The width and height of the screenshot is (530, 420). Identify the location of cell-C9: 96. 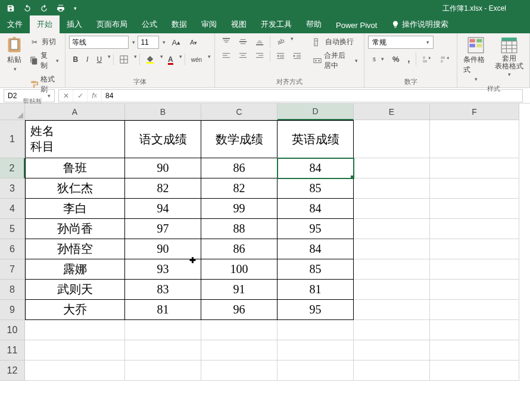
(239, 310).